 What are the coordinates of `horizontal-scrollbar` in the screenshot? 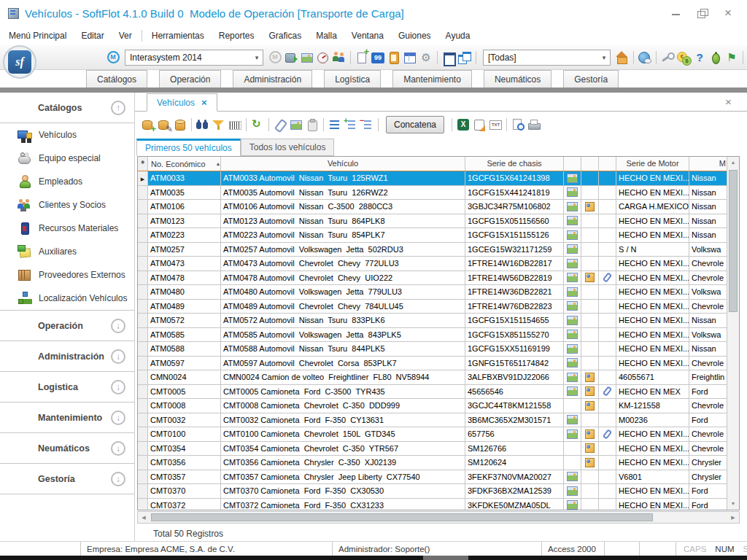 It's located at (438, 518).